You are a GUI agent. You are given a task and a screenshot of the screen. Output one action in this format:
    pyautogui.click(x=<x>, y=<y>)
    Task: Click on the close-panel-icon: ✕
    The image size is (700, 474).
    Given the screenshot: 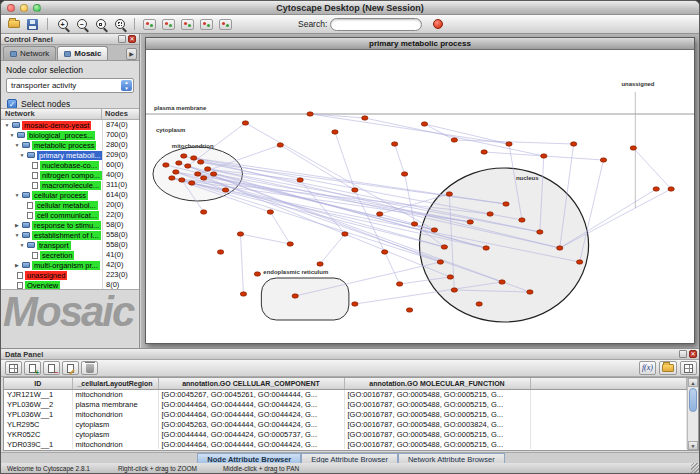 What is the action you would take?
    pyautogui.click(x=132, y=39)
    